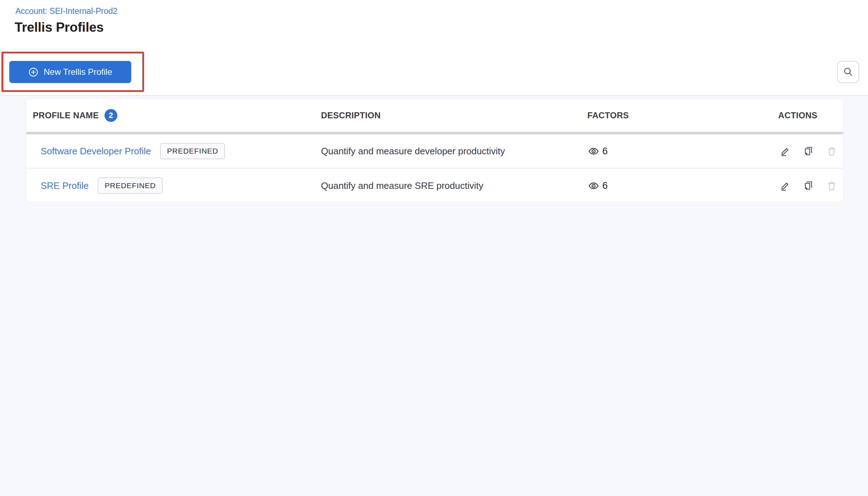 The width and height of the screenshot is (868, 496). What do you see at coordinates (59, 27) in the screenshot?
I see `page-title: Trellis Profiles` at bounding box center [59, 27].